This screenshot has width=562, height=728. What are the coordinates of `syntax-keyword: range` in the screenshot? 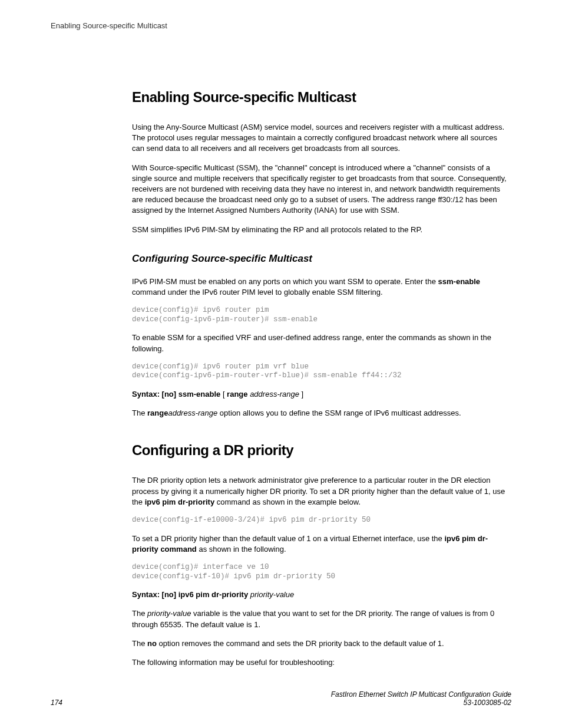 It's located at (237, 394).